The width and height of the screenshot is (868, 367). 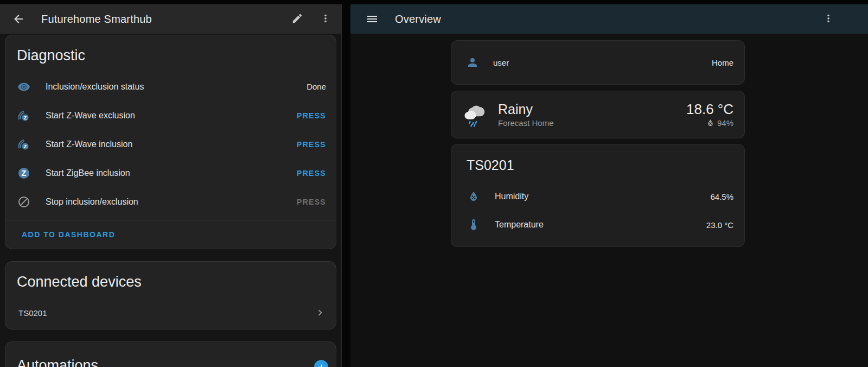 What do you see at coordinates (321, 365) in the screenshot?
I see `plus-icon` at bounding box center [321, 365].